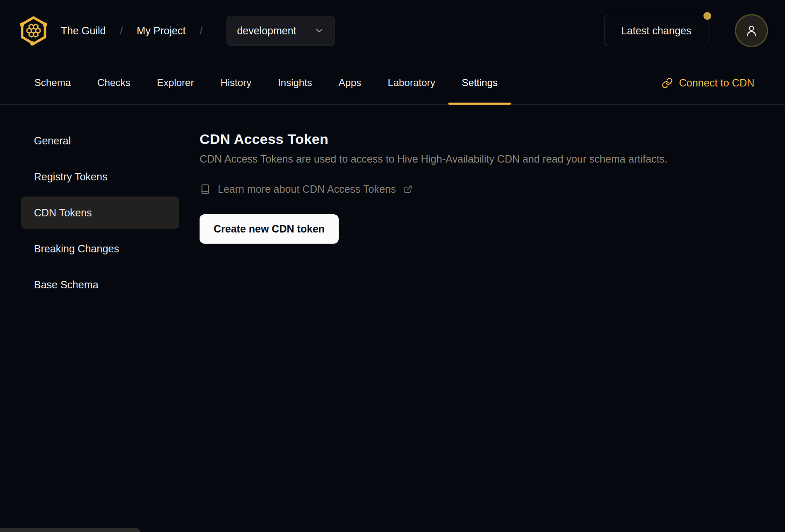  Describe the element at coordinates (350, 83) in the screenshot. I see `tab-apps: Apps` at that location.